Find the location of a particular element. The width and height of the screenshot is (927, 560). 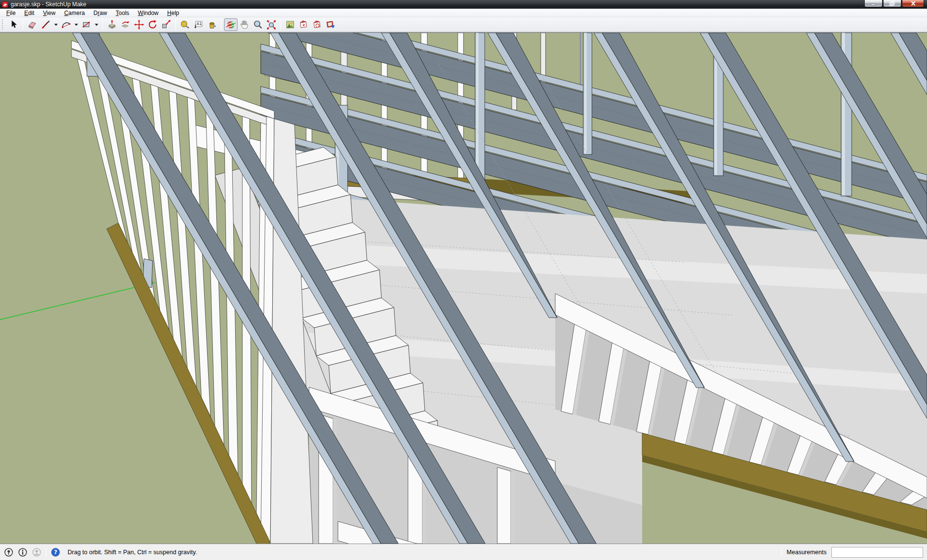

extension-warehouse-button is located at coordinates (331, 25).